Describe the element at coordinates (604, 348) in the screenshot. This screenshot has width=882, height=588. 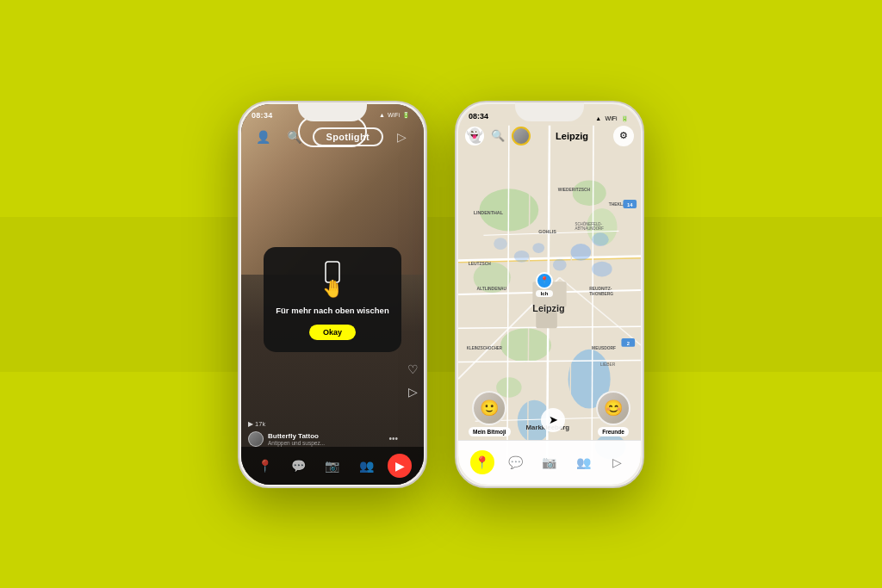
I see `svg-text: MEUSDORF` at that location.